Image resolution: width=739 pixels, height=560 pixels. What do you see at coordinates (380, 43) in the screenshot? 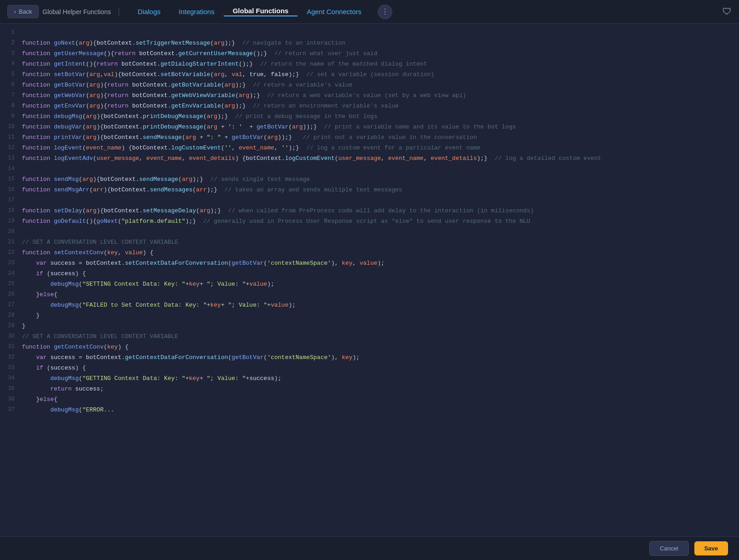
I see `line-content: function goNext(arg){botContext.setTrigg…` at bounding box center [380, 43].